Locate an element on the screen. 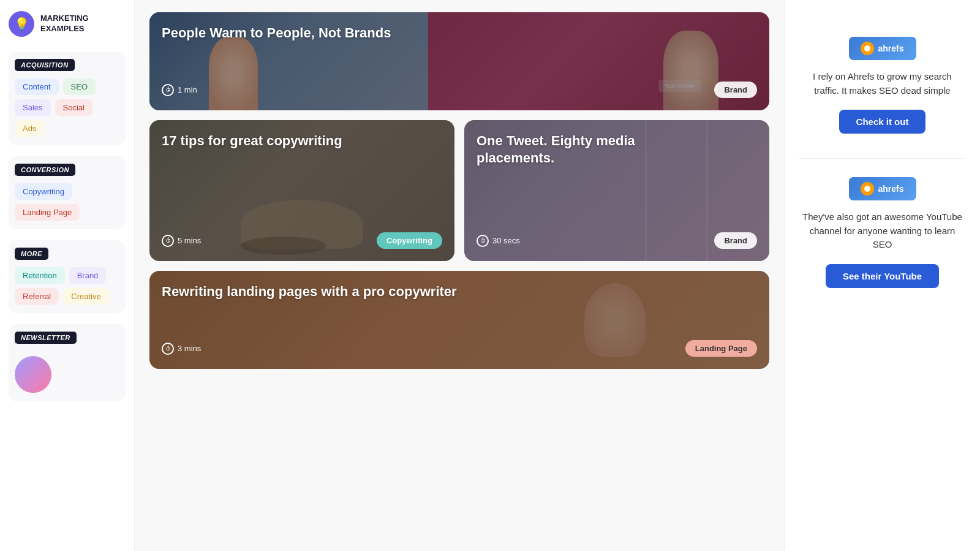 The width and height of the screenshot is (980, 551). tag-referral: Referral is located at coordinates (37, 297).